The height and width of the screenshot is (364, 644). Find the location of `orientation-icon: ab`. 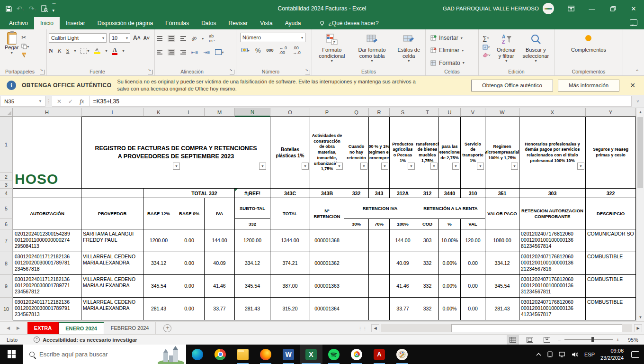

orientation-icon: ab is located at coordinates (194, 38).